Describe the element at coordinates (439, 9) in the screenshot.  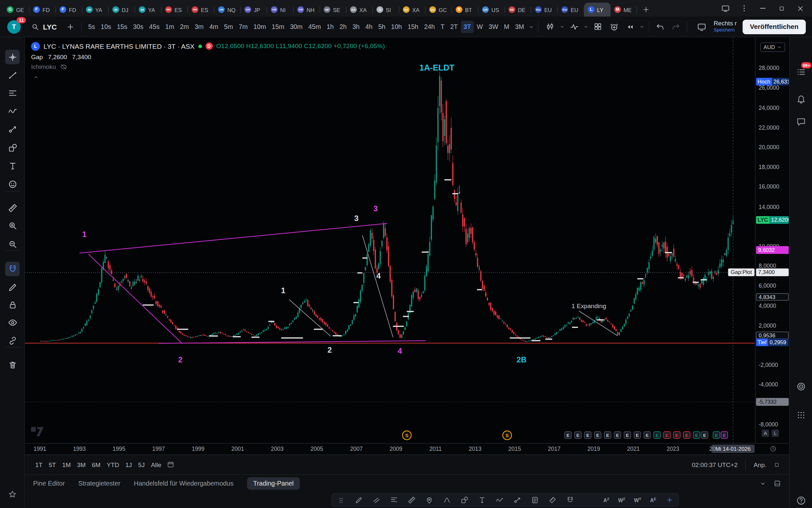
I see `browser-tab-gc-16: GCGC` at that location.